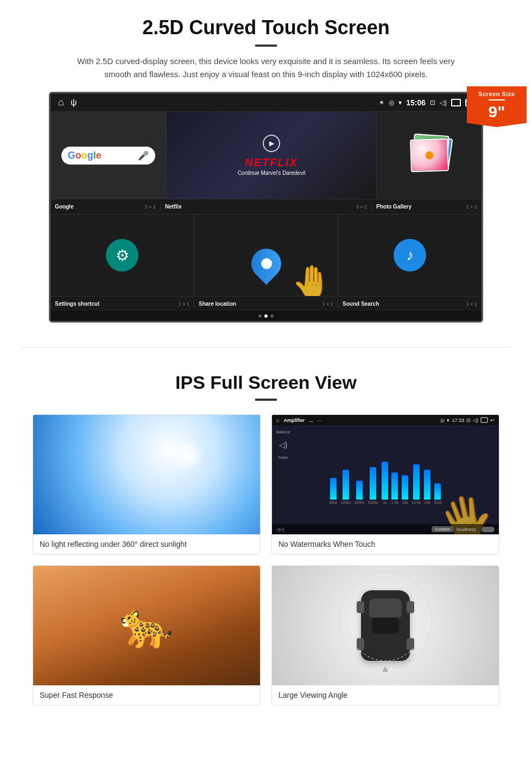 The width and height of the screenshot is (532, 757). I want to click on settings-size: 1 × 1, so click(184, 304).